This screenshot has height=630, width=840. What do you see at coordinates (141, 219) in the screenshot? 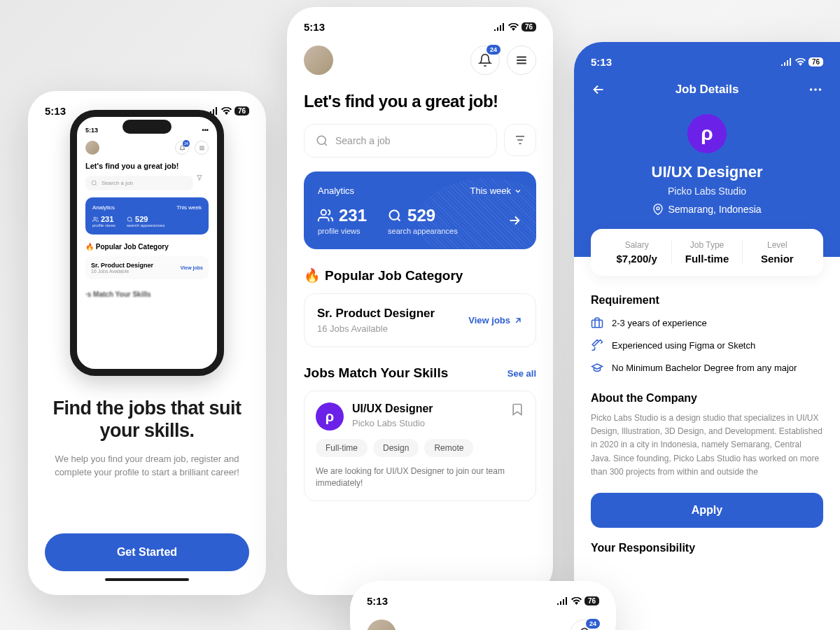
I see `mini-appearances: 529` at bounding box center [141, 219].